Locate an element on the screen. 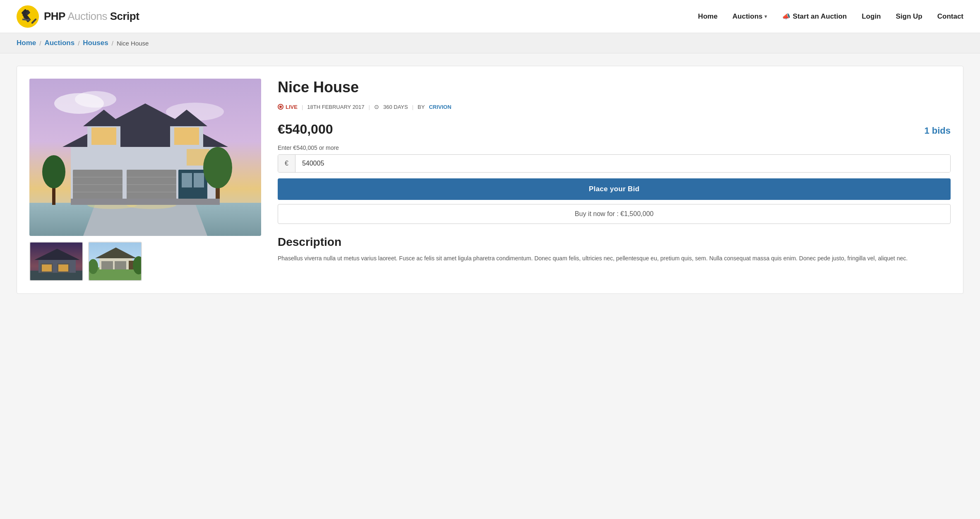 This screenshot has width=980, height=519. auction-title: Nice House is located at coordinates (614, 87).